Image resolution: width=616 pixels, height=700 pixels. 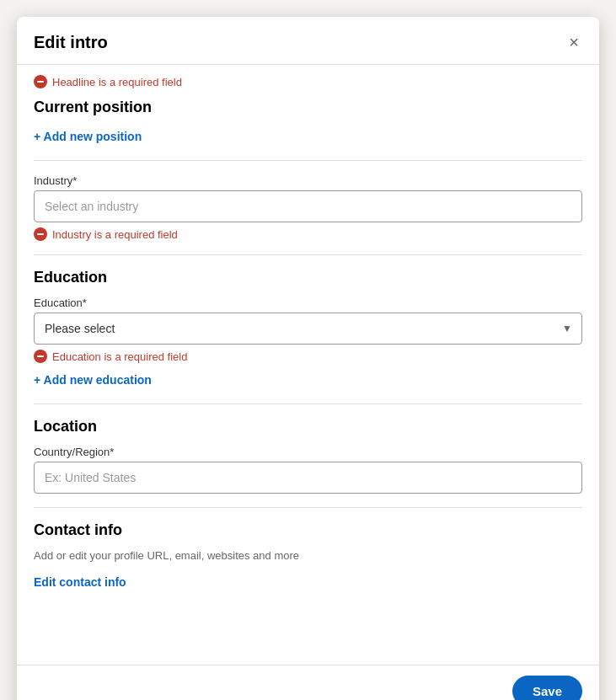 I want to click on add-position-button: + Add new position, so click(x=88, y=136).